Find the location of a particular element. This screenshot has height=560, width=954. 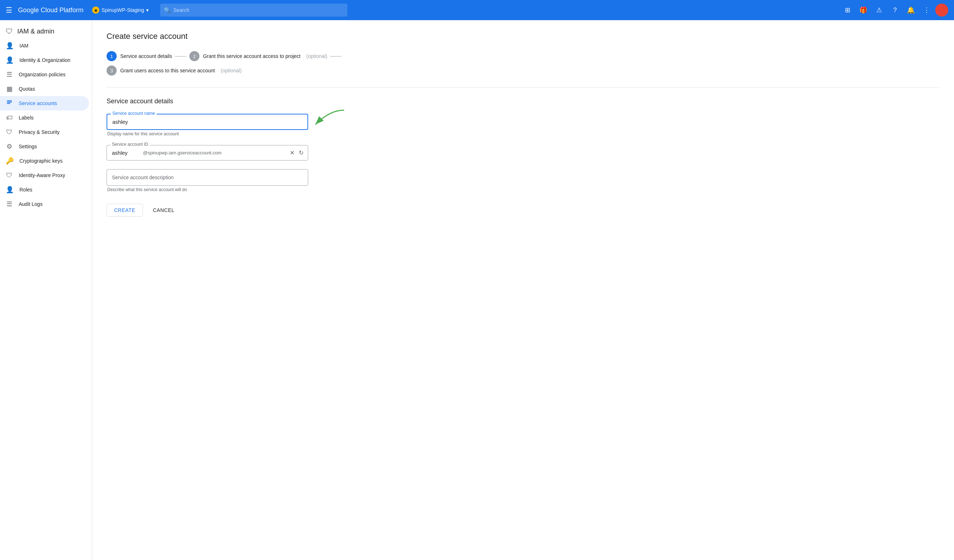

refresh-id-button: ↻ is located at coordinates (301, 153).